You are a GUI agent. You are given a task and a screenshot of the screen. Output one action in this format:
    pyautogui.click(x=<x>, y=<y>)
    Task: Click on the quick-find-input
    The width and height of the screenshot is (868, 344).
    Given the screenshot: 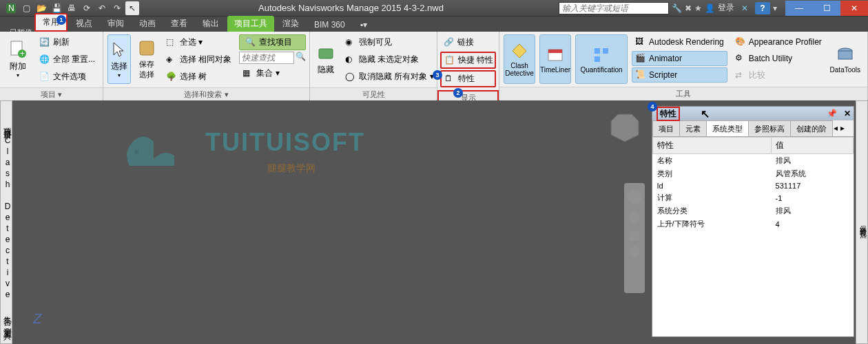 What is the action you would take?
    pyautogui.click(x=267, y=58)
    